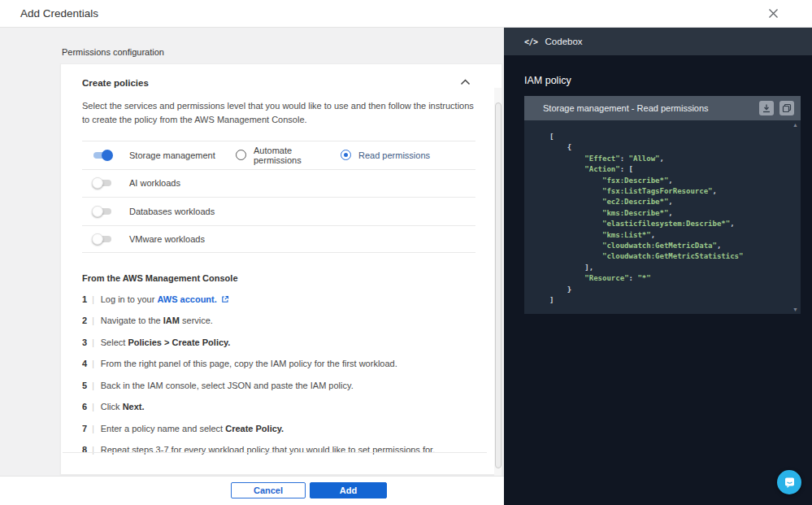 The width and height of the screenshot is (812, 505). What do you see at coordinates (182, 211) in the screenshot?
I see `workload-label: Databases workloads` at bounding box center [182, 211].